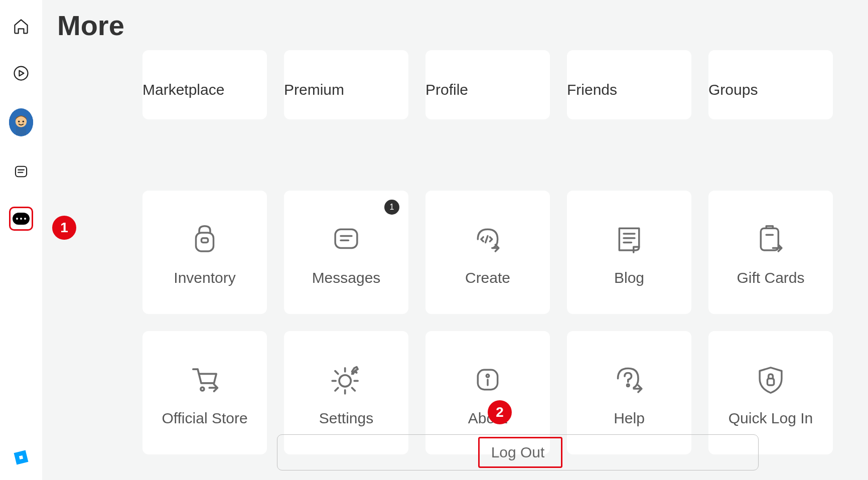  I want to click on tile-create: Create, so click(488, 252).